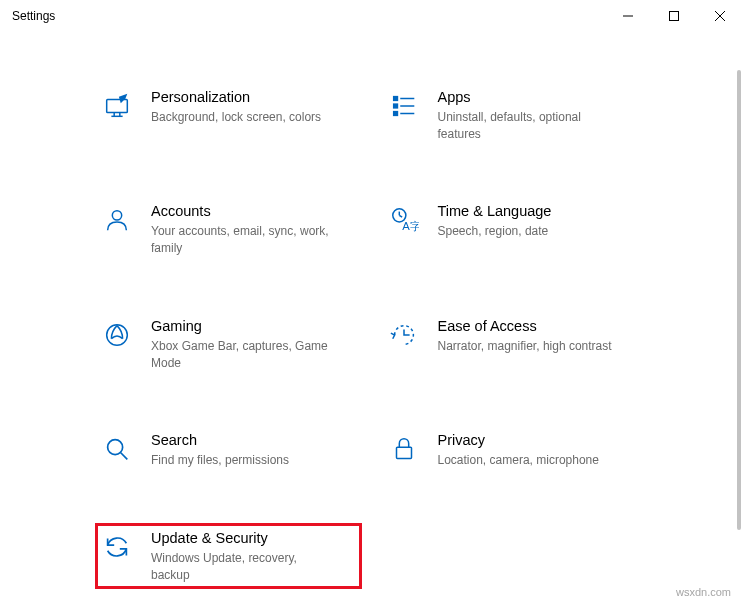 The image size is (743, 606). Describe the element at coordinates (674, 16) in the screenshot. I see `maximize-icon` at that location.